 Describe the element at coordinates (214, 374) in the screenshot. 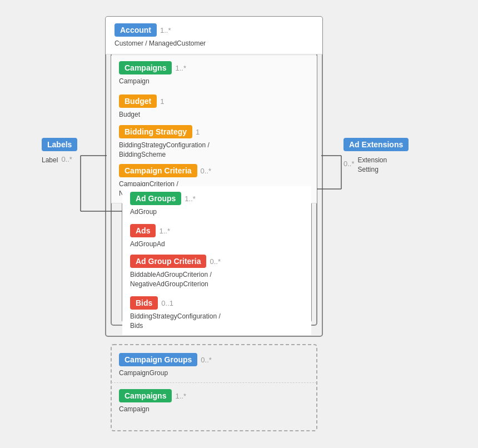

I see `campaign-groups-subtitle: CampaignGroup` at that location.